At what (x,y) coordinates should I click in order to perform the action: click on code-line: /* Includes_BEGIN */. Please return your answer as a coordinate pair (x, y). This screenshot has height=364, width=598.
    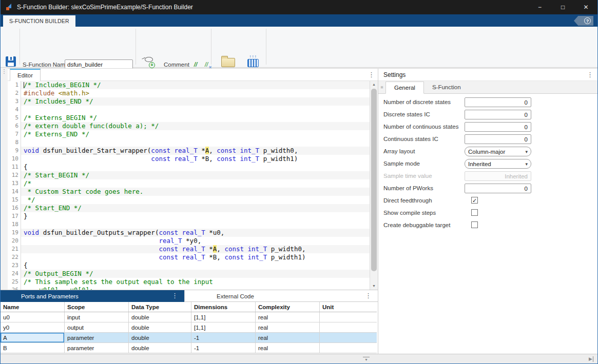
    Looking at the image, I should click on (199, 85).